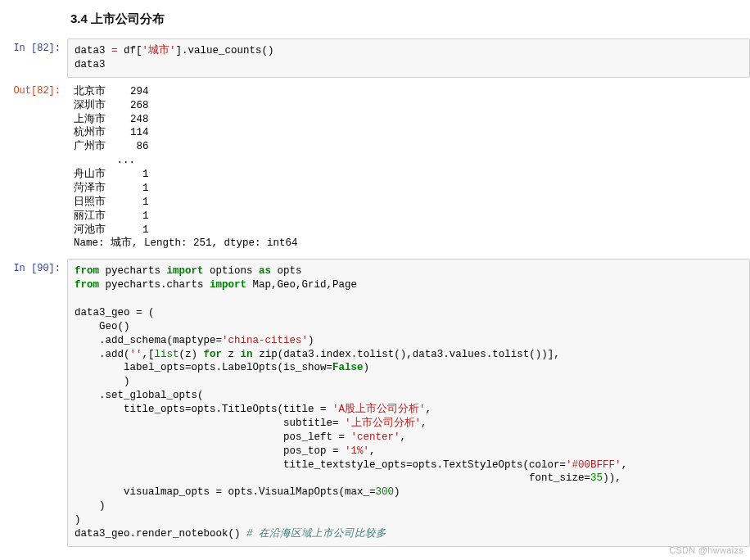 This screenshot has height=560, width=750. I want to click on out-prompt-82: Out[82]:, so click(34, 169).